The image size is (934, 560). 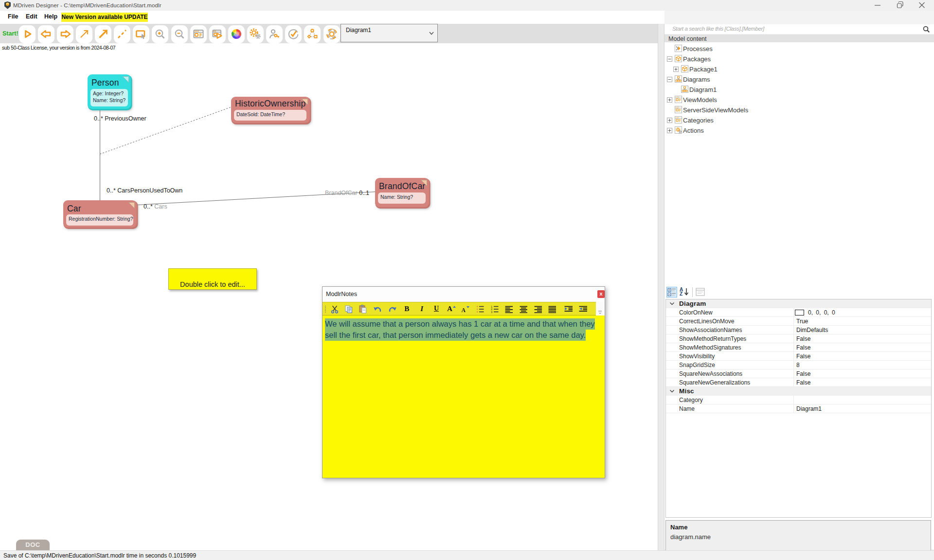 I want to click on svg-text: 3, so click(x=491, y=312).